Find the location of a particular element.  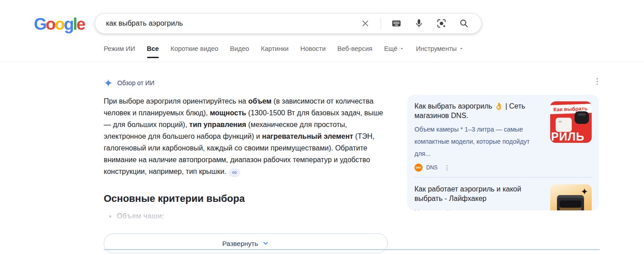

google-lens-icon is located at coordinates (442, 23).